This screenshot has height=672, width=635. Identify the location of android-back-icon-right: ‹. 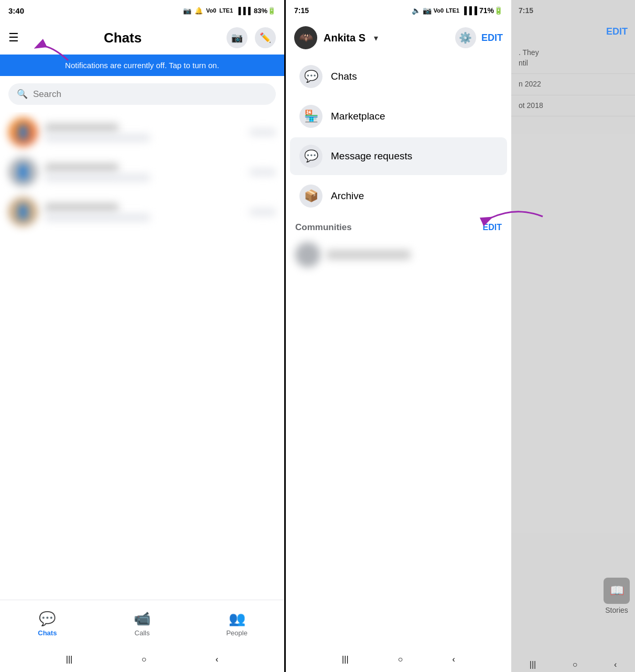
(454, 659).